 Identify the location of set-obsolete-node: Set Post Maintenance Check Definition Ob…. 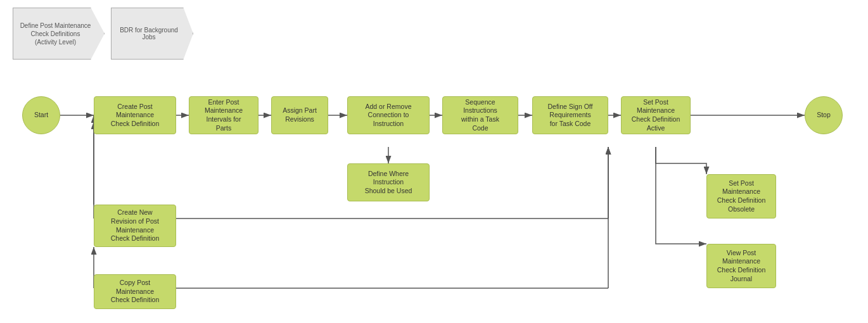
(741, 196).